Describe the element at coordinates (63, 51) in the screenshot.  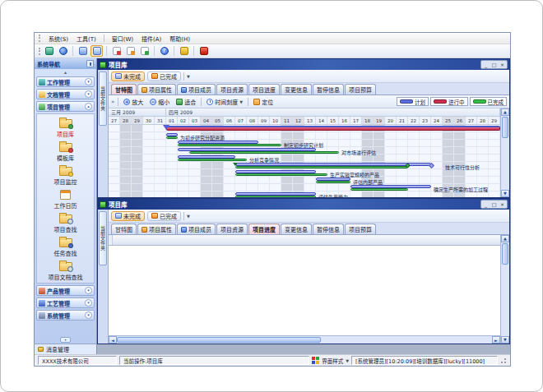
I see `globe-button` at that location.